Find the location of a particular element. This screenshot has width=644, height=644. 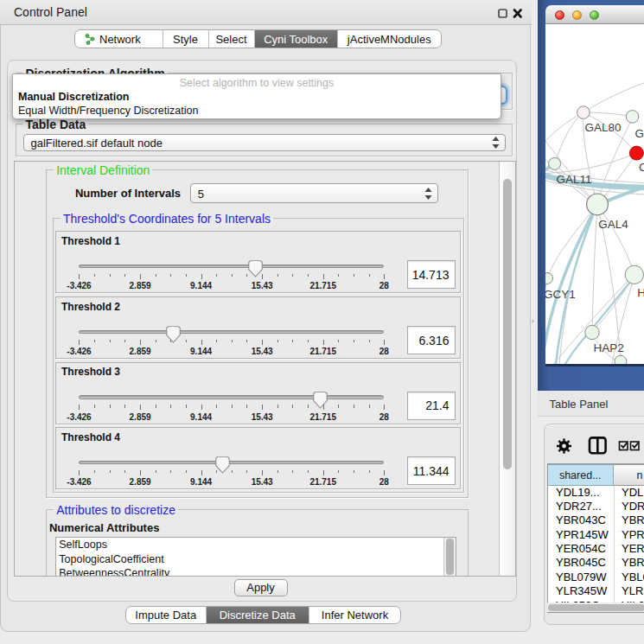

svg-text: HAP2 is located at coordinates (609, 348).